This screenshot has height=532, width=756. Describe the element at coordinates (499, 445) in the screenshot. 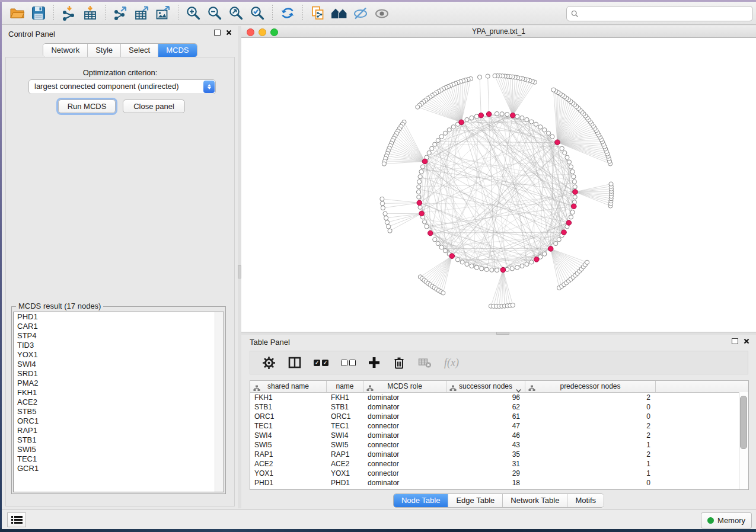

I see `table-row: SWI5SWI5connector431` at that location.